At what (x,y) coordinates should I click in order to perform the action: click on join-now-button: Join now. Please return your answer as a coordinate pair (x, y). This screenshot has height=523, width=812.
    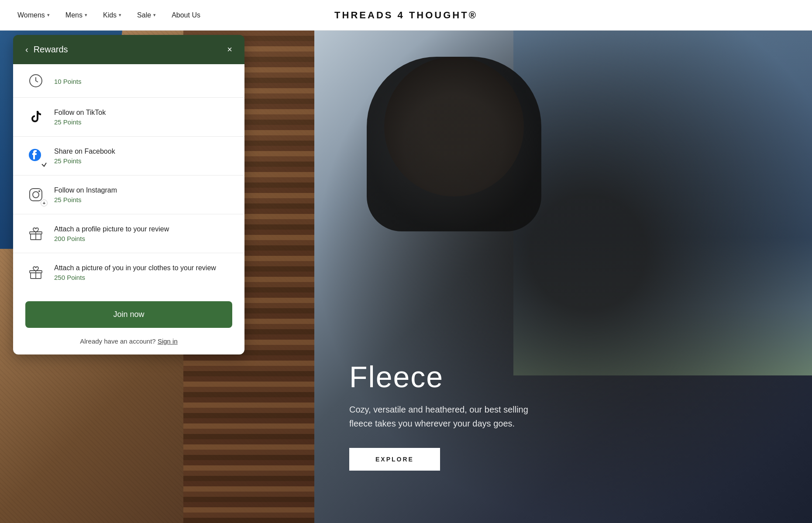
    Looking at the image, I should click on (129, 314).